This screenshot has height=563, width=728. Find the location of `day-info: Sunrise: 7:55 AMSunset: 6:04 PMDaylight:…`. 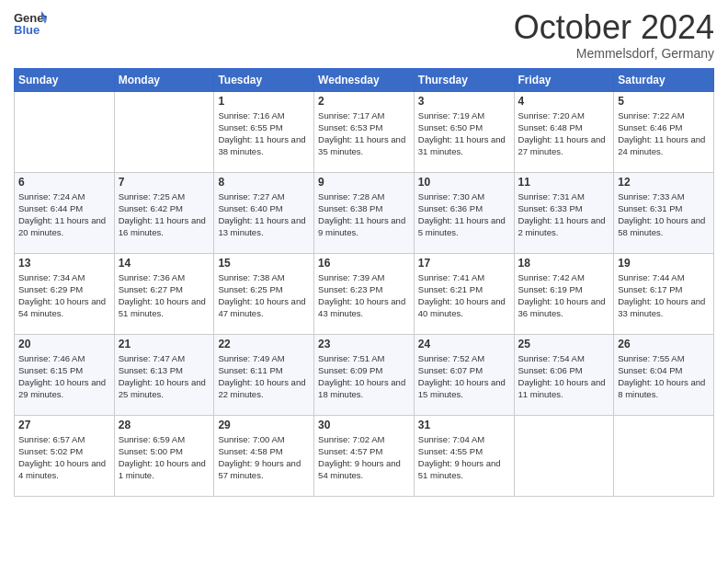

day-info: Sunrise: 7:55 AMSunset: 6:04 PMDaylight:… is located at coordinates (664, 377).